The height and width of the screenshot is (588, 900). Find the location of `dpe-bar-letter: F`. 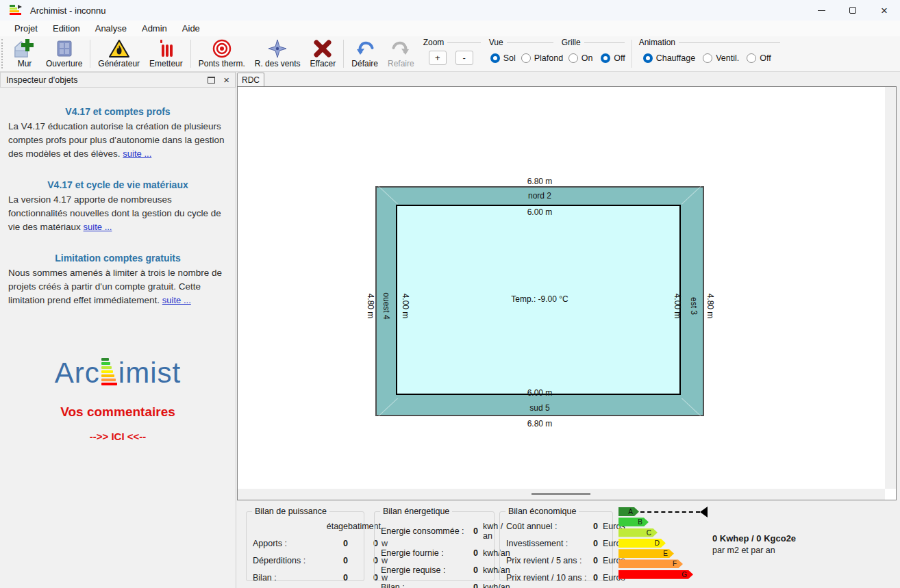

dpe-bar-letter: F is located at coordinates (678, 564).